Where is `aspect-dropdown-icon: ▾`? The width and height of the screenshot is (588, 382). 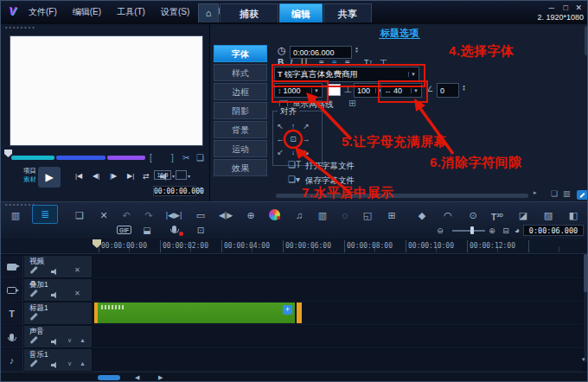 aspect-dropdown-icon: ▾ is located at coordinates (173, 176).